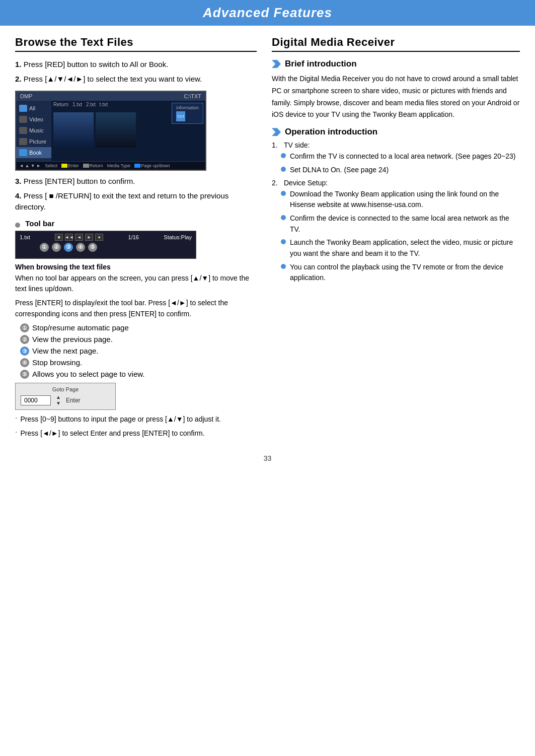 The image size is (535, 756). What do you see at coordinates (276, 132) in the screenshot?
I see `operation-icon` at bounding box center [276, 132].